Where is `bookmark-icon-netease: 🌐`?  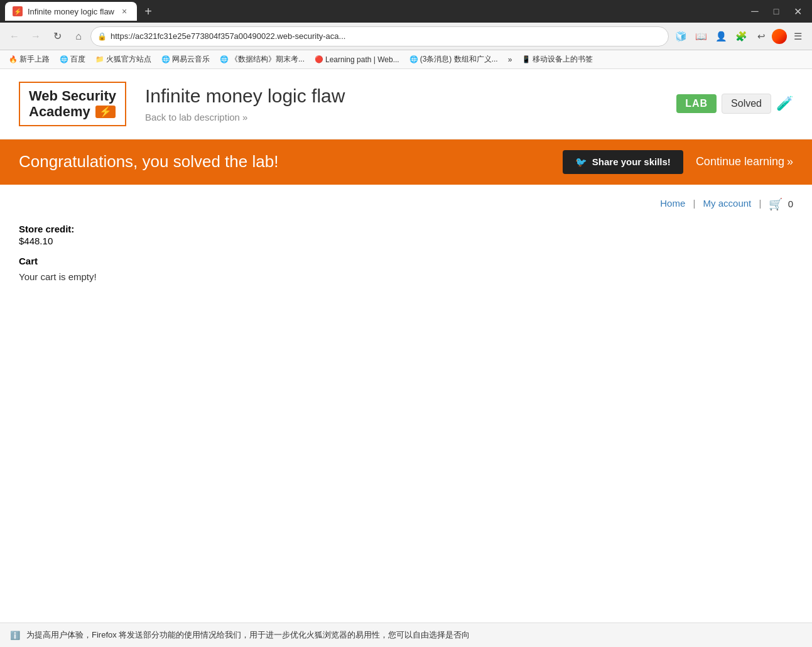 bookmark-icon-netease: 🌐 is located at coordinates (166, 59).